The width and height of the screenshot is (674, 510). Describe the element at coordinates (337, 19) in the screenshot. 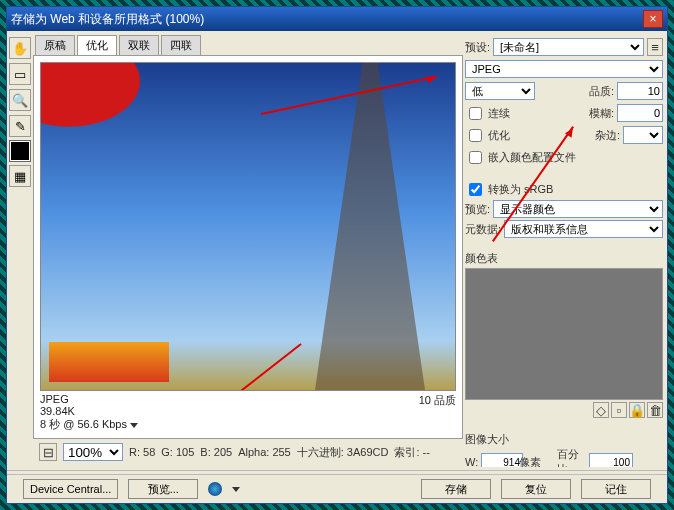

I see `titlebar: 存储为 Web 和设备所用格式 (100%) ×` at that location.